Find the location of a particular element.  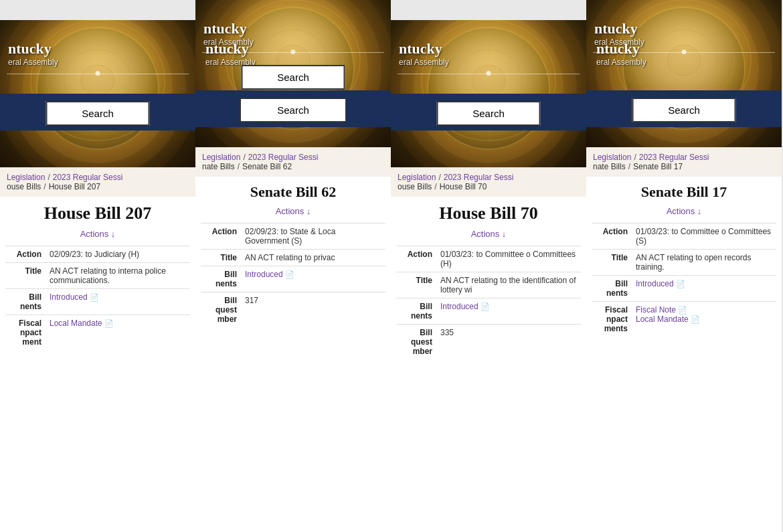

breadcrumb-link-session-3: 2023 Regular Sessi is located at coordinates (479, 177).